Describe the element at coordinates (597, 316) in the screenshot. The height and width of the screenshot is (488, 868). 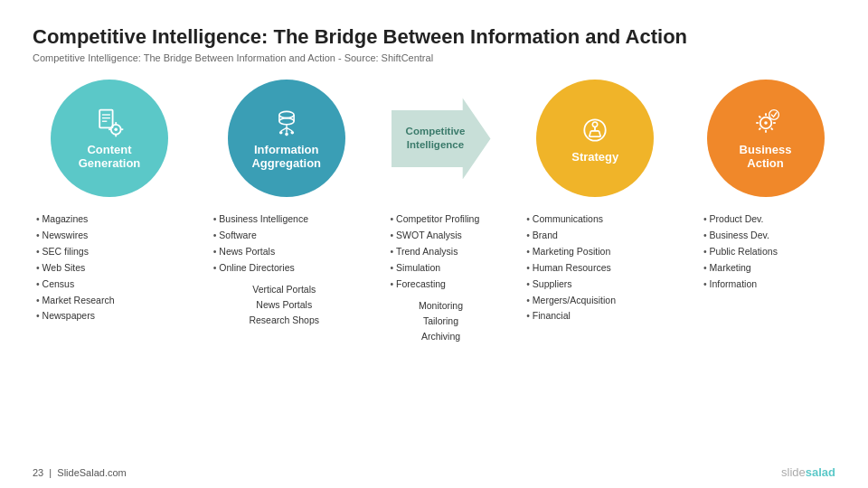
I see `list-item: Financial` at that location.